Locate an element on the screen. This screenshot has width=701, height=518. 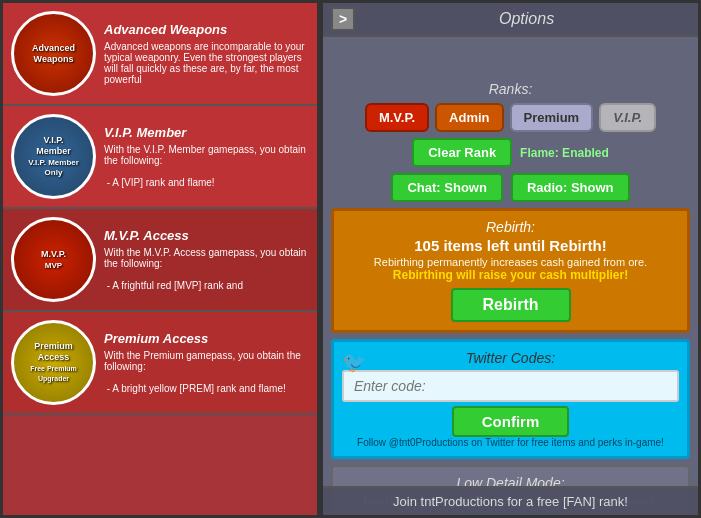
rebirth-desc: Rebirthing permanently increases cash ga… is located at coordinates (510, 262).